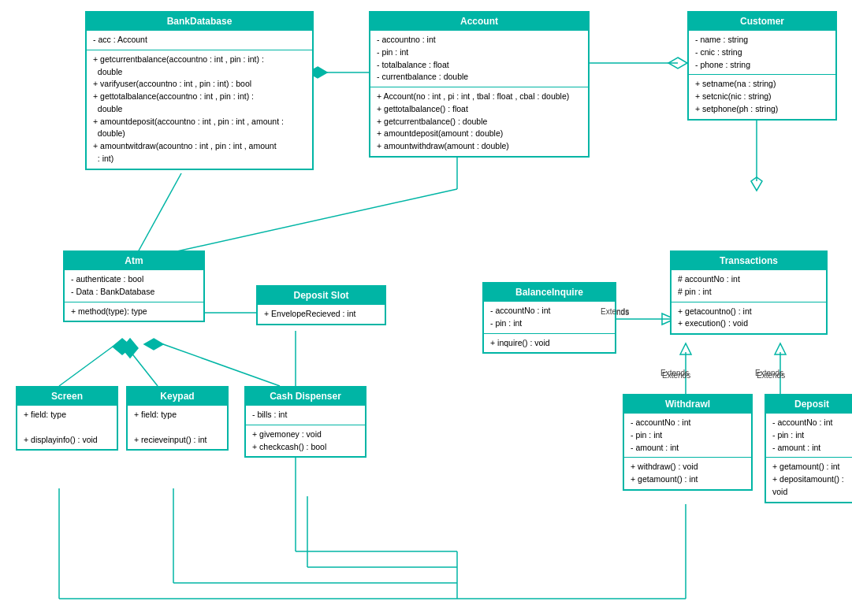  Describe the element at coordinates (687, 435) in the screenshot. I see `class-withdrawl-attrs: - accountNo : int - pin : int - amount :…` at that location.